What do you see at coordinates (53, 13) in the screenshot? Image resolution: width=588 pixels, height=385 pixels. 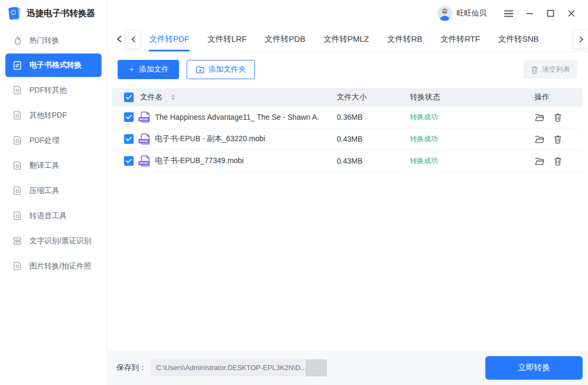 I see `app-brand: 迅捷电子书转换器` at bounding box center [53, 13].